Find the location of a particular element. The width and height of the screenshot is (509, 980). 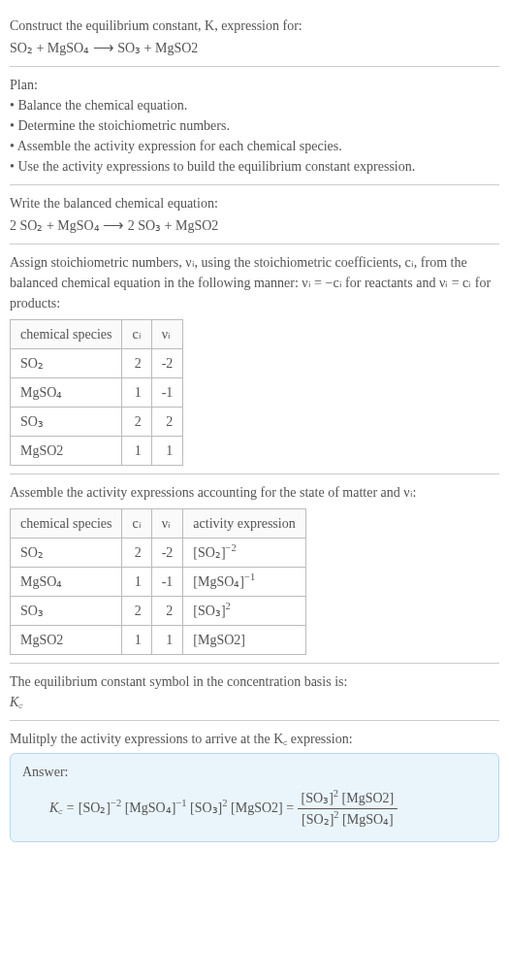

answer-equation: K꜀ = [SO₂]−2 [MgSO₄]−1 [SO₃]2 [MgSO2] = … is located at coordinates (254, 809).